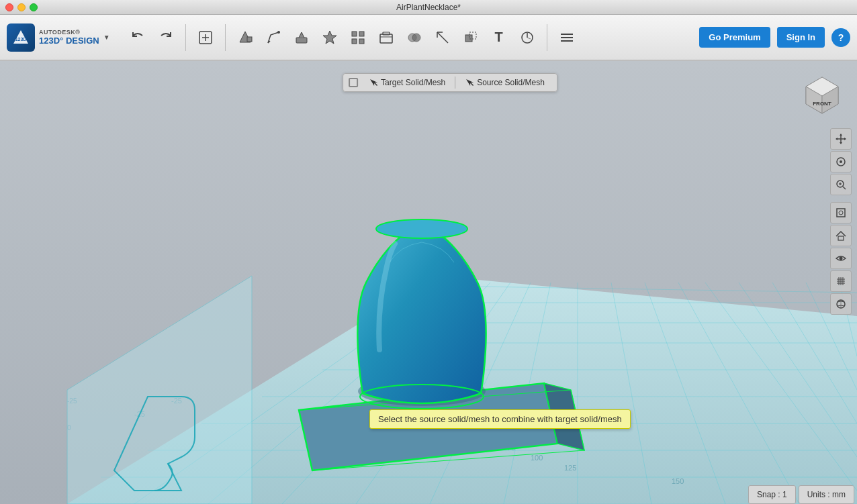 The image size is (857, 504). Describe the element at coordinates (471, 38) in the screenshot. I see `boolean2-button` at that location.